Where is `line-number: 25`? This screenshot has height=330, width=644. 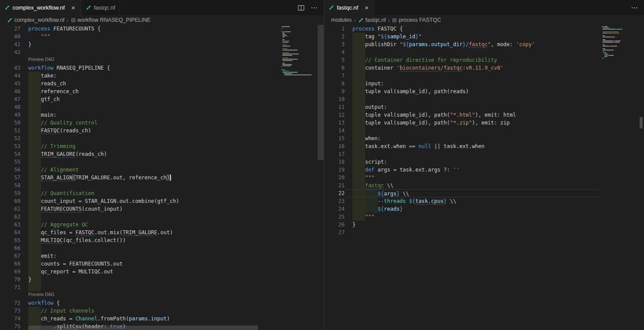
line-number: 25 is located at coordinates (334, 217).